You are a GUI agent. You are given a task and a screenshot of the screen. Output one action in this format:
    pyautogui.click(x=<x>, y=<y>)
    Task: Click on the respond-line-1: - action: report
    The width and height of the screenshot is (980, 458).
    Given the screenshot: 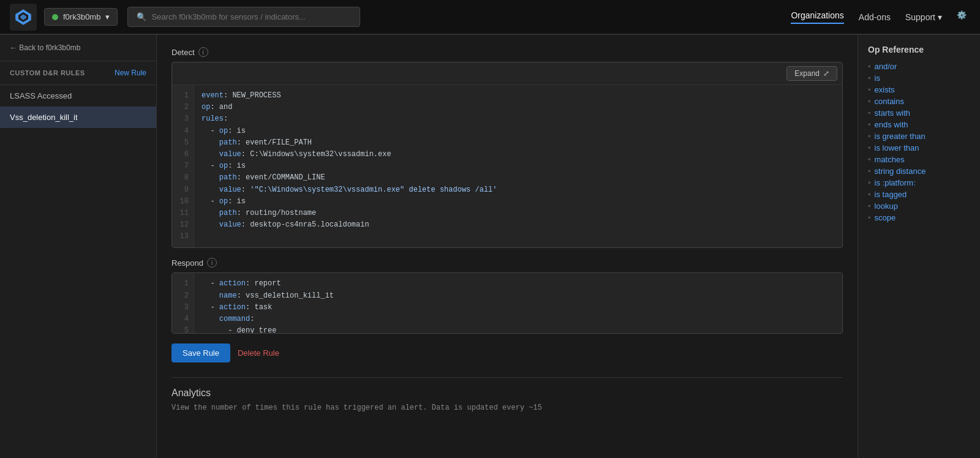 What is the action you would take?
    pyautogui.click(x=518, y=284)
    